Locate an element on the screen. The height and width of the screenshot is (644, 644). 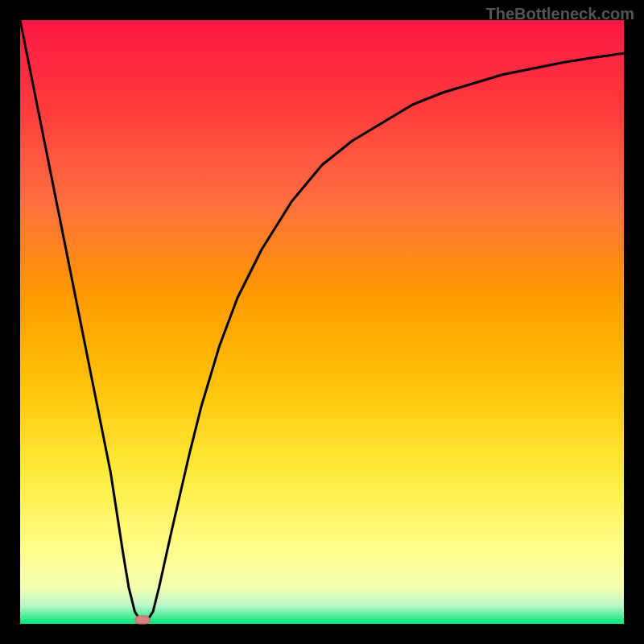
frame-right is located at coordinates (634, 322).